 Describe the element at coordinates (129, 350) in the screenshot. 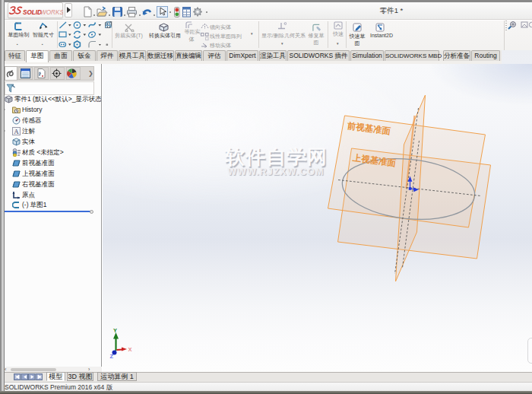

I see `svg-text: X` at that location.